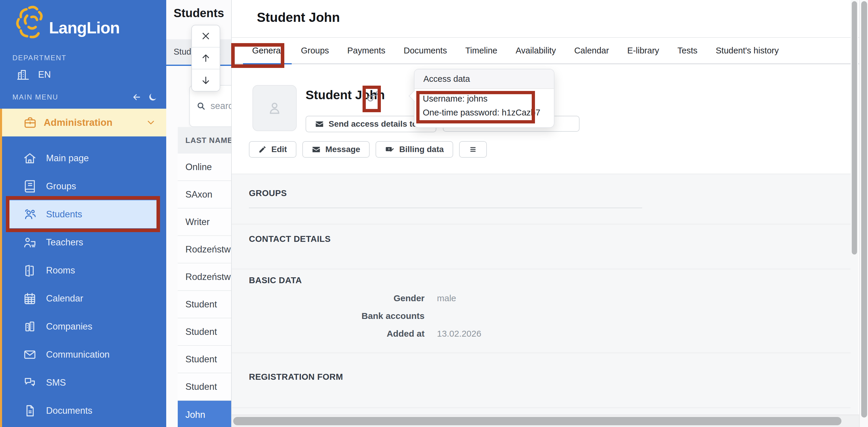 The image size is (868, 427). I want to click on menu-icon, so click(473, 150).